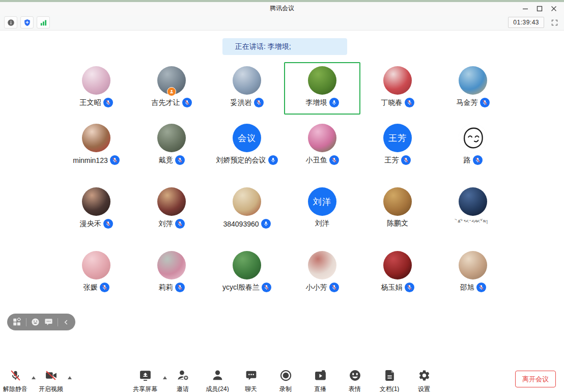  Describe the element at coordinates (322, 152) in the screenshot. I see `participant-tile: 小丑鱼` at that location.